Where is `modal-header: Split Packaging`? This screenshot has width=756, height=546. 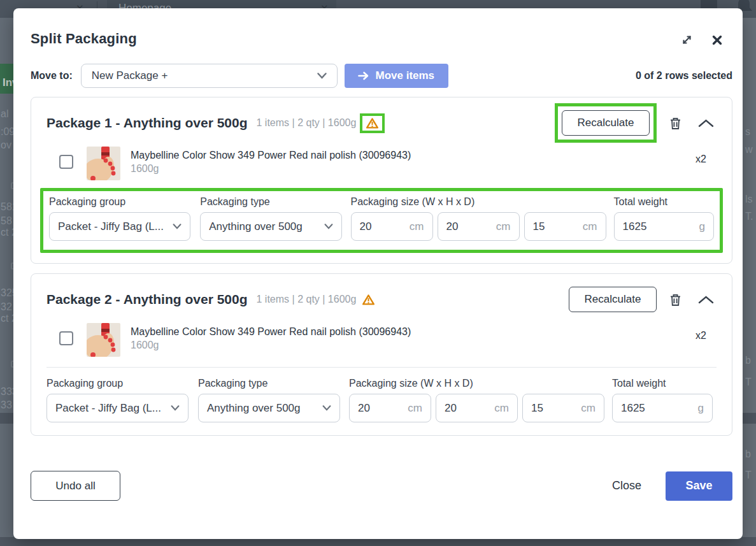 modal-header: Split Packaging is located at coordinates (382, 28).